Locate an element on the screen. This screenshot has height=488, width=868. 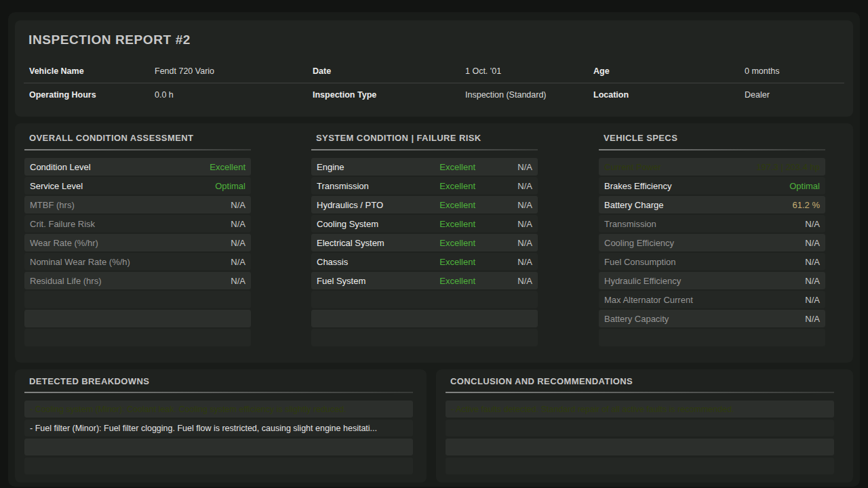
header-info-row: Operating Hours 0.0 h Inspection Type In… is located at coordinates (435, 95).